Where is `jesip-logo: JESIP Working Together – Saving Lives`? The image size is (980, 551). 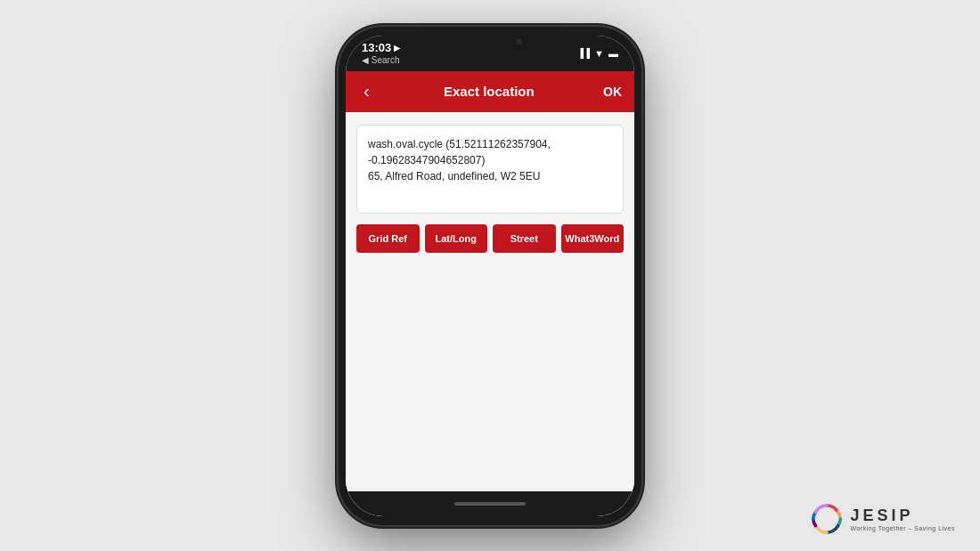
jesip-logo: JESIP Working Together – Saving Lives is located at coordinates (883, 519).